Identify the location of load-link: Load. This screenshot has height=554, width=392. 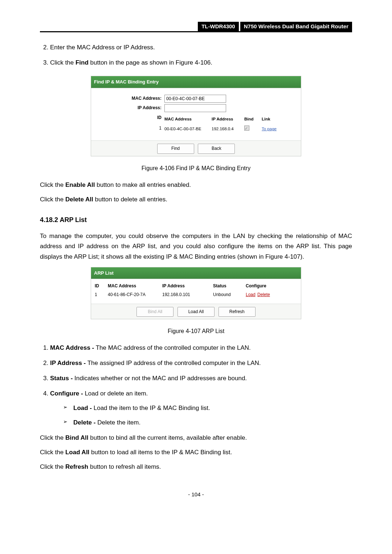
(250, 295).